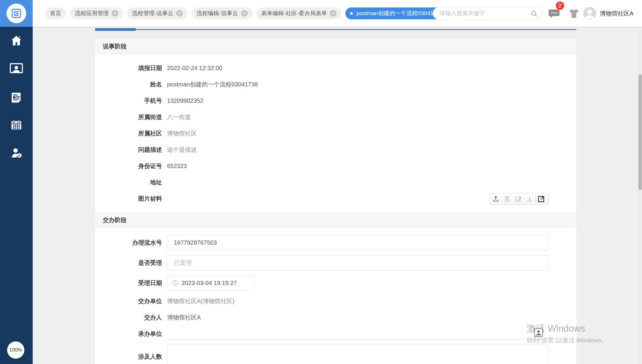 The height and width of the screenshot is (364, 642). Describe the element at coordinates (640, 132) in the screenshot. I see `vertical-scrollbar-thumb` at that location.